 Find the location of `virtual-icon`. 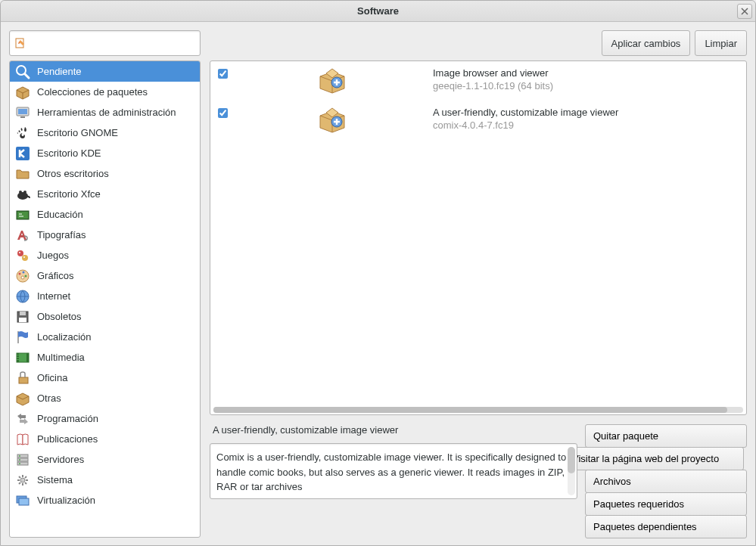

virtual-icon is located at coordinates (23, 501).